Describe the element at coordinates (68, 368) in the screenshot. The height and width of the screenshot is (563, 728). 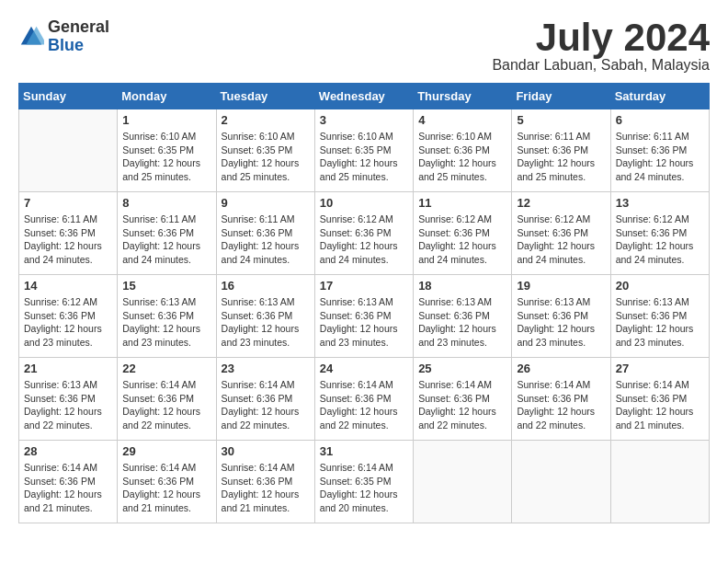
I see `day-number: 21` at that location.